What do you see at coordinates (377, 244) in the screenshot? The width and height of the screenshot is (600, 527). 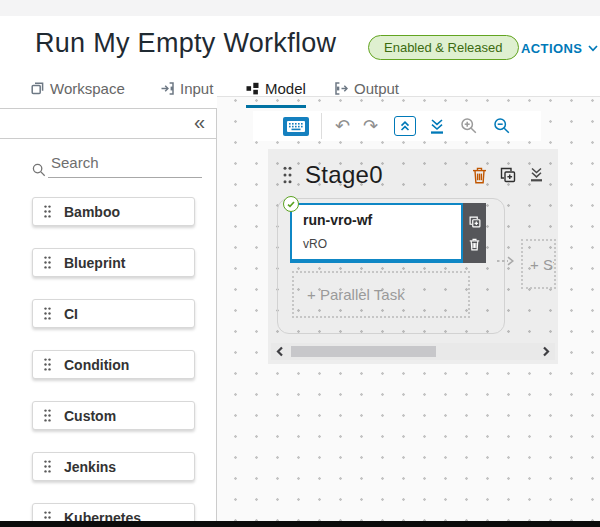 I see `task-type: vRO` at bounding box center [377, 244].